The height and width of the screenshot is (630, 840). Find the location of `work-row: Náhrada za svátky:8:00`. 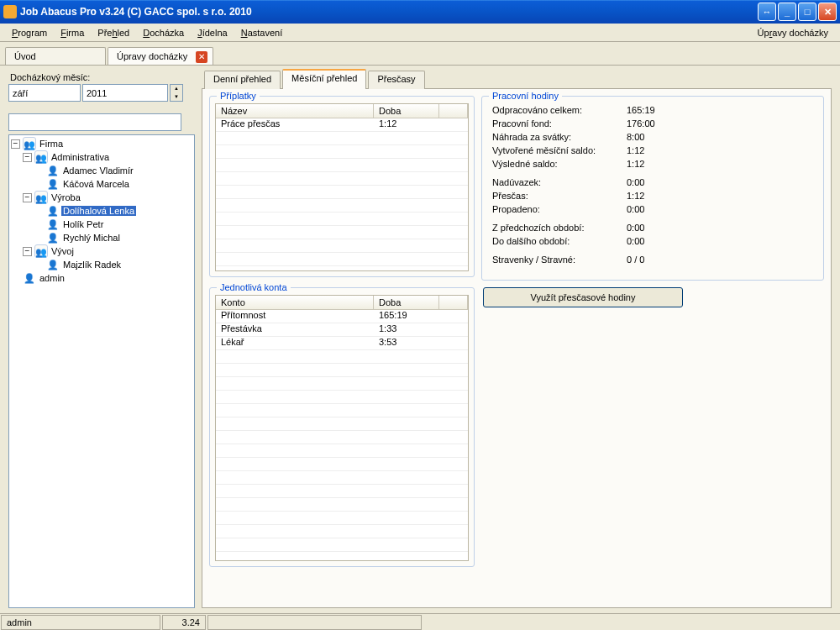

work-row: Náhrada za svátky:8:00 is located at coordinates (653, 137).